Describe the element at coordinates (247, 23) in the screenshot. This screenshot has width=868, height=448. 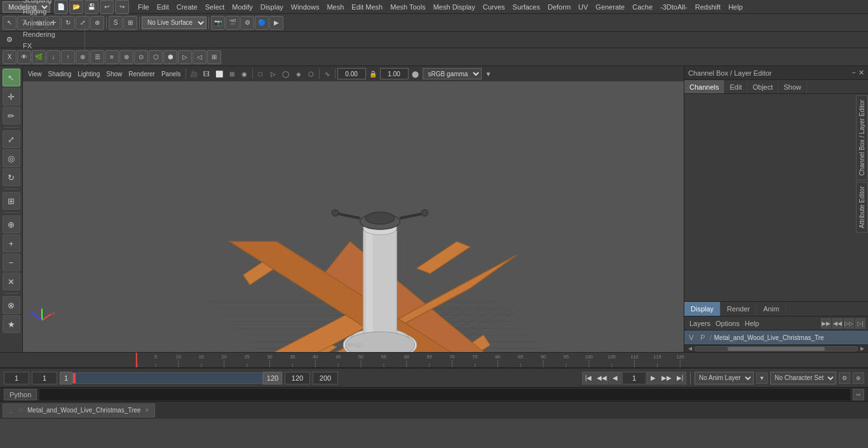
I see `render-settings-btn: ⚙` at that location.